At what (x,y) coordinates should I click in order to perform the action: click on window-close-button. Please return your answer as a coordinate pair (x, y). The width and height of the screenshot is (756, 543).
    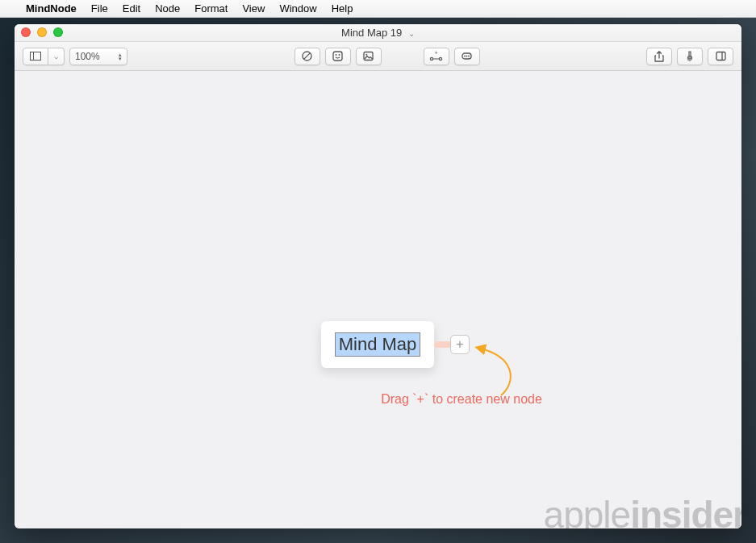
    Looking at the image, I should click on (26, 32).